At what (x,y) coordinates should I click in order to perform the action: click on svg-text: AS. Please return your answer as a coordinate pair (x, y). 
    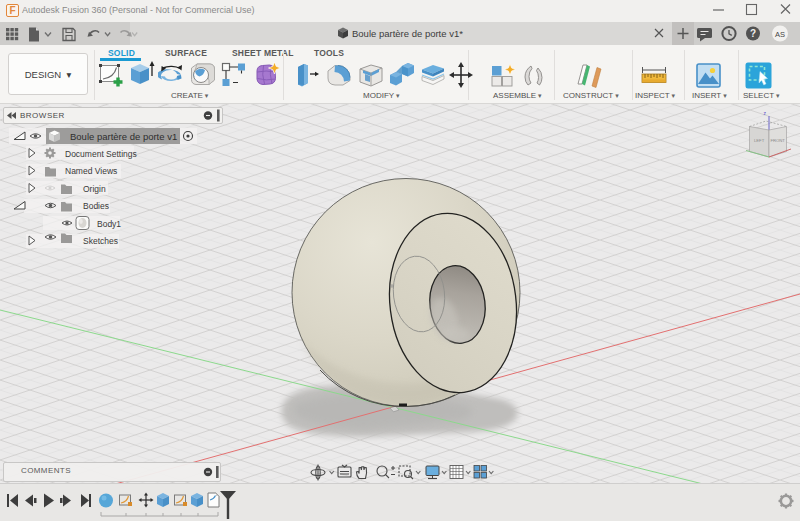
    Looking at the image, I should click on (780, 34).